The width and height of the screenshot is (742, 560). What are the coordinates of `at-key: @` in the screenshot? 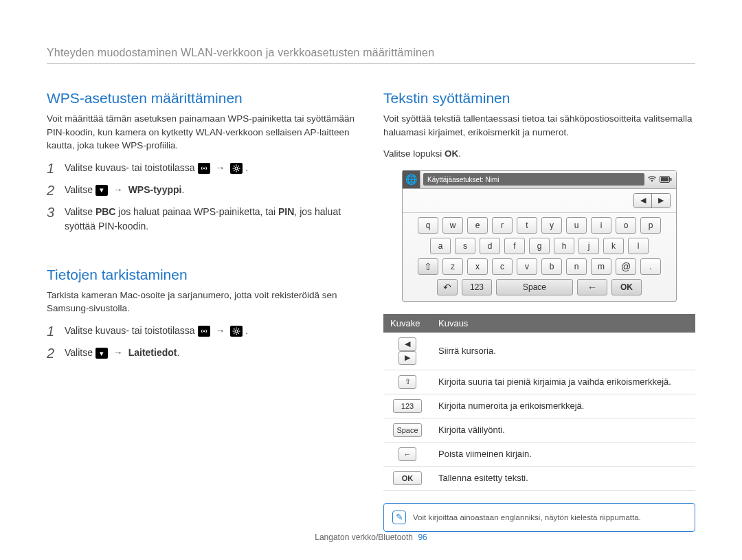 It's located at (626, 267).